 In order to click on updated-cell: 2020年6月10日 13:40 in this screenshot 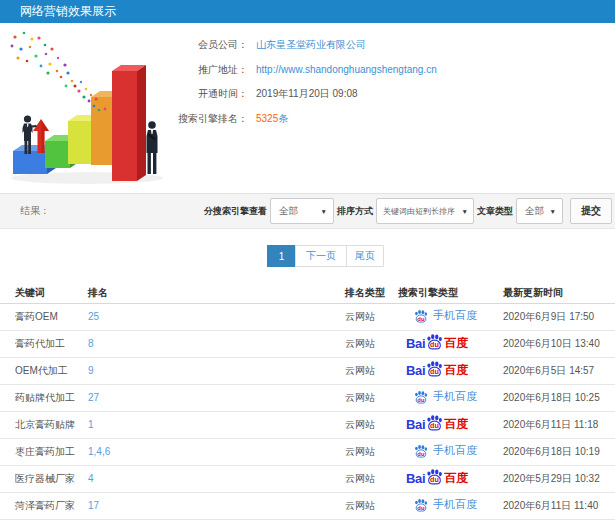, I will do `click(559, 344)`.